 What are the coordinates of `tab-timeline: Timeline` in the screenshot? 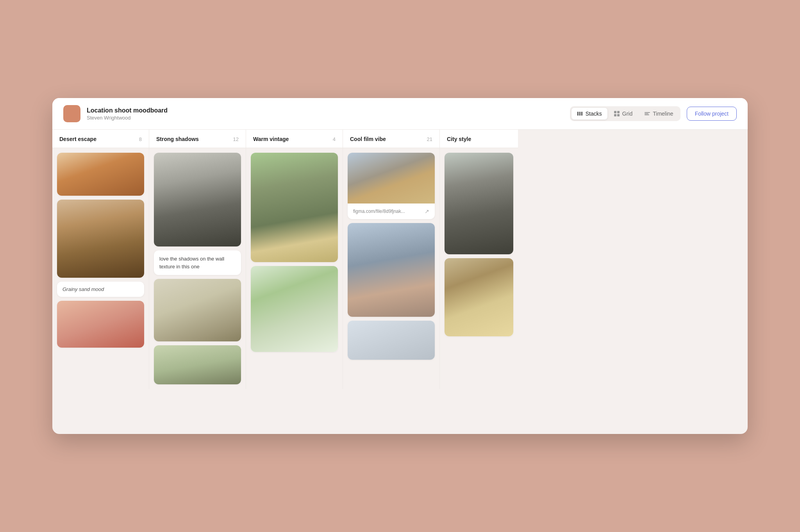 It's located at (659, 114).